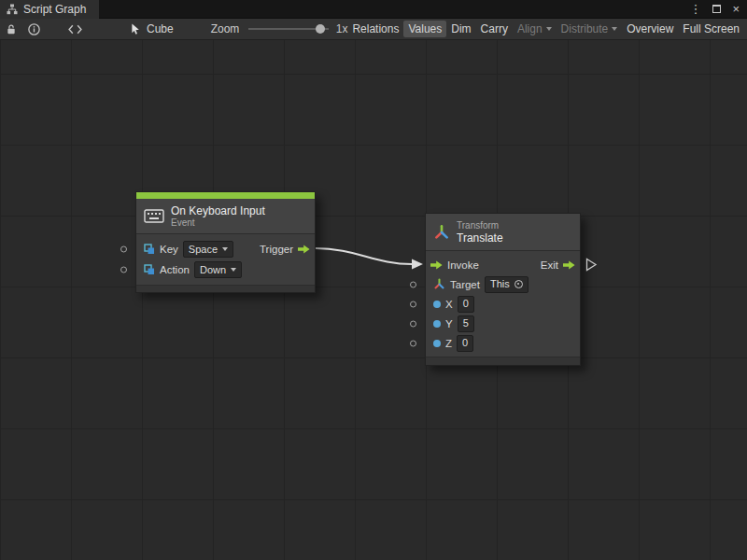  Describe the element at coordinates (480, 226) in the screenshot. I see `node-category: Transform` at that location.